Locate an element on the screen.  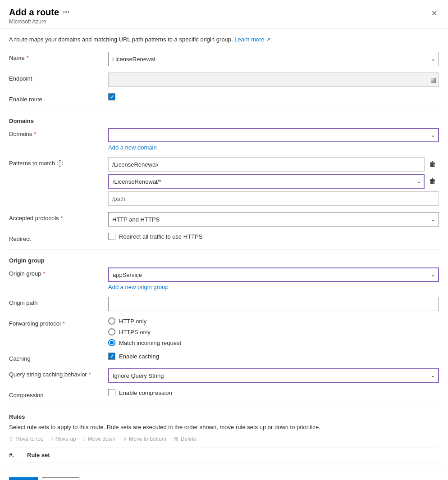
close-button: ✕ is located at coordinates (434, 14).